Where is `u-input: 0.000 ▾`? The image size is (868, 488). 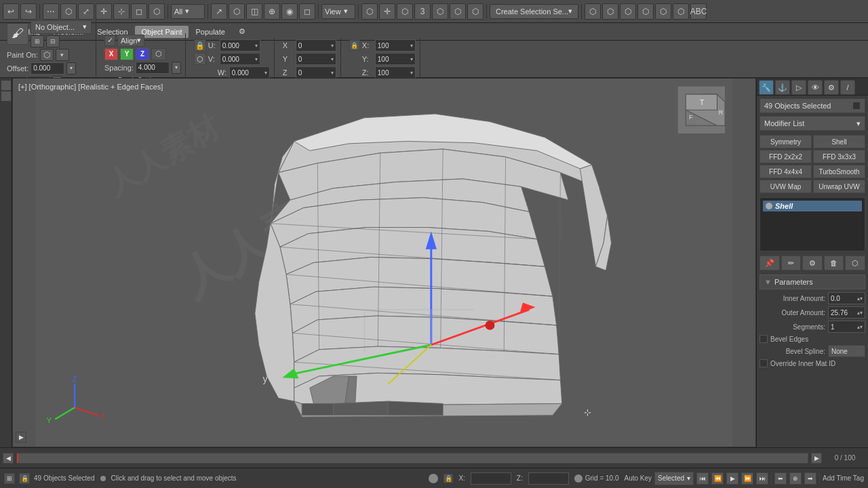 u-input: 0.000 ▾ is located at coordinates (240, 45).